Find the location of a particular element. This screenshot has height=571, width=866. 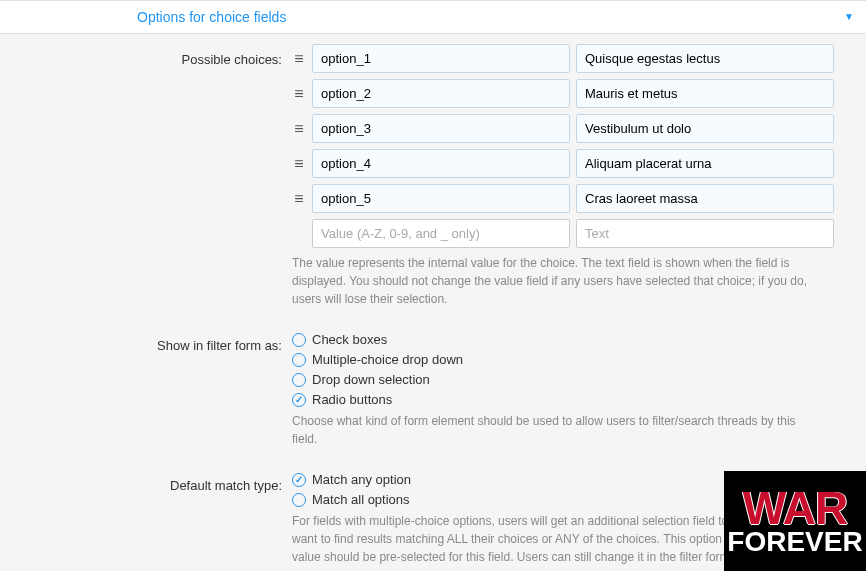

radio-label: Match any option is located at coordinates (362, 480).